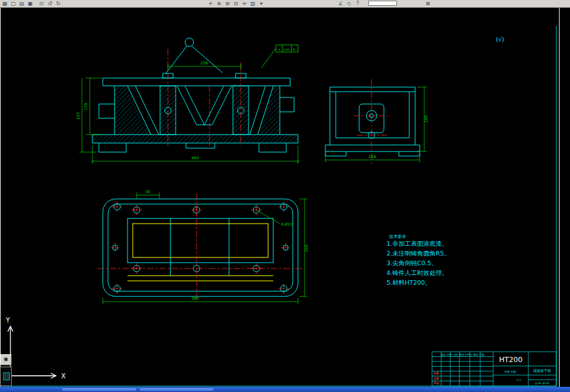  Describe the element at coordinates (286, 224) in the screenshot. I see `dim-plan-holes: 8-Ø13` at that location.